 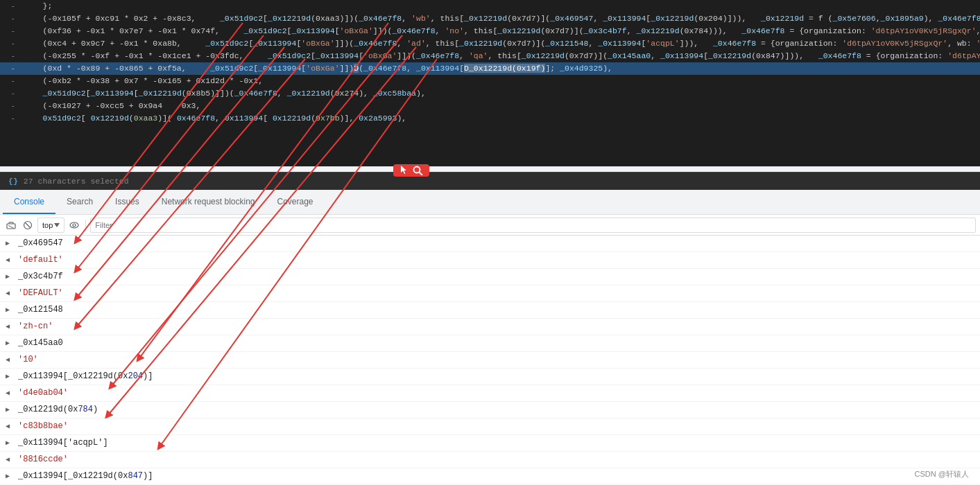 What do you see at coordinates (76, 182) in the screenshot?
I see `selection-text: 27 characters selected` at bounding box center [76, 182].